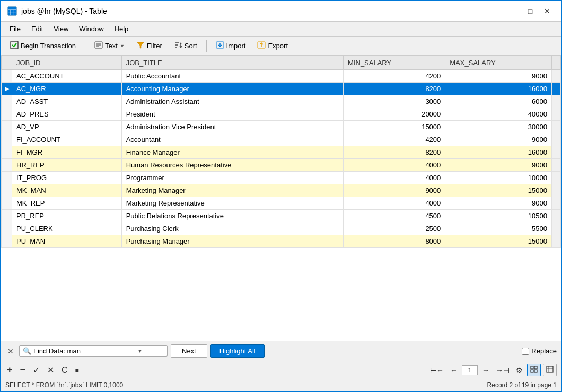 The image size is (562, 392). Describe the element at coordinates (498, 165) in the screenshot. I see `cell-max-salary: 9000` at that location.